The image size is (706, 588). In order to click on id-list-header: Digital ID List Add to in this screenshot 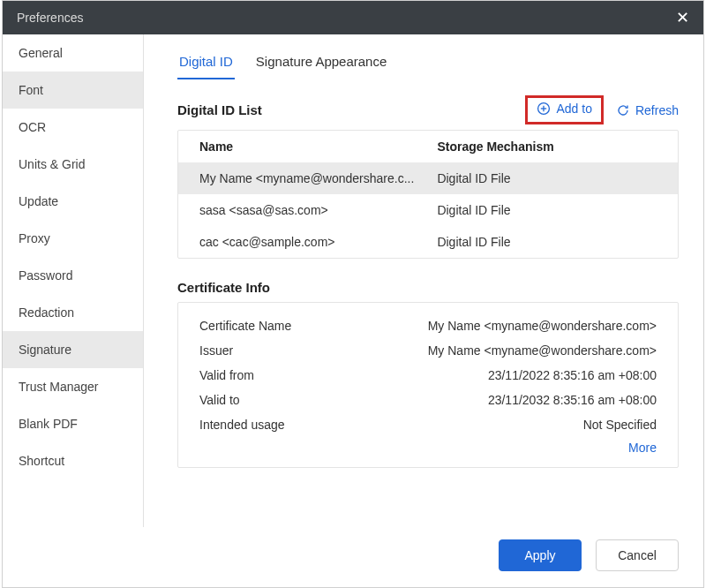, I will do `click(428, 109)`.